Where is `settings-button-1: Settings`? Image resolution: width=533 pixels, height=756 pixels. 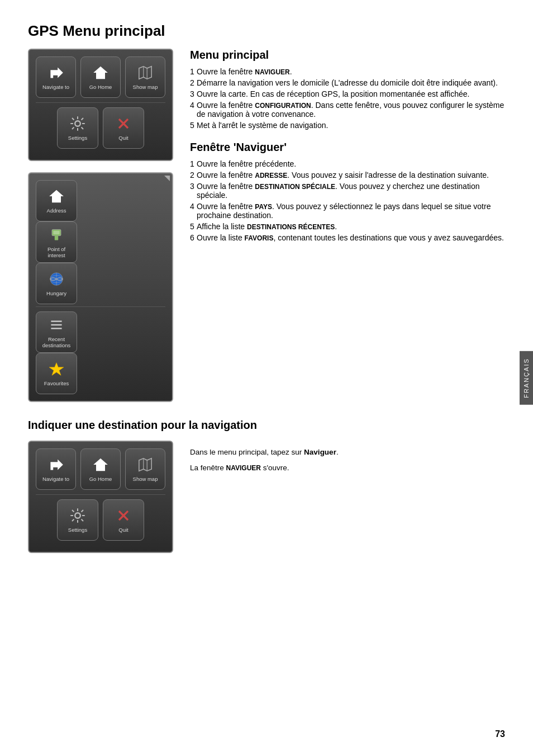 settings-button-1: Settings is located at coordinates (78, 128).